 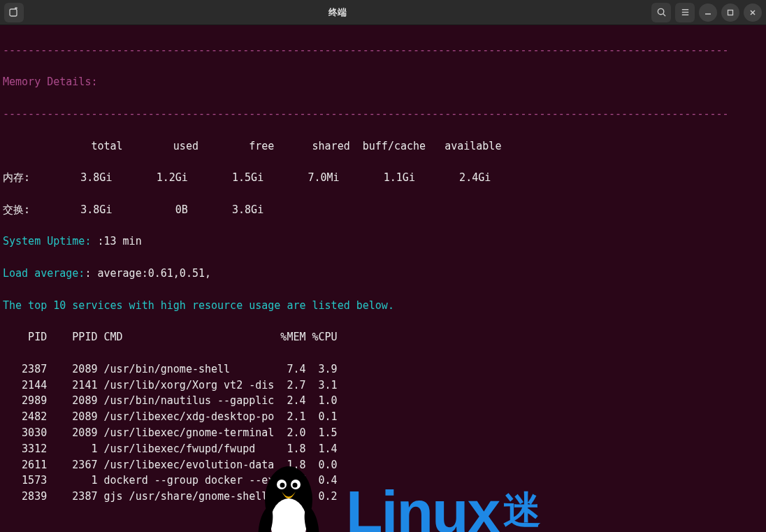 I want to click on tux-logo, so click(x=289, y=478).